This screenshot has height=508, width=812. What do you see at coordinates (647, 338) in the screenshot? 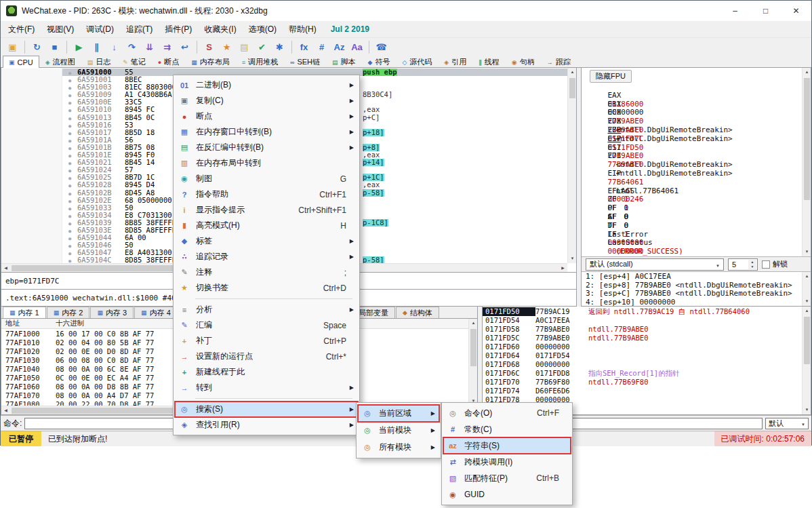
I see `stack-row: 0171FD5C 77B9ABE0 ntdll.77B9ABE0` at bounding box center [647, 338].